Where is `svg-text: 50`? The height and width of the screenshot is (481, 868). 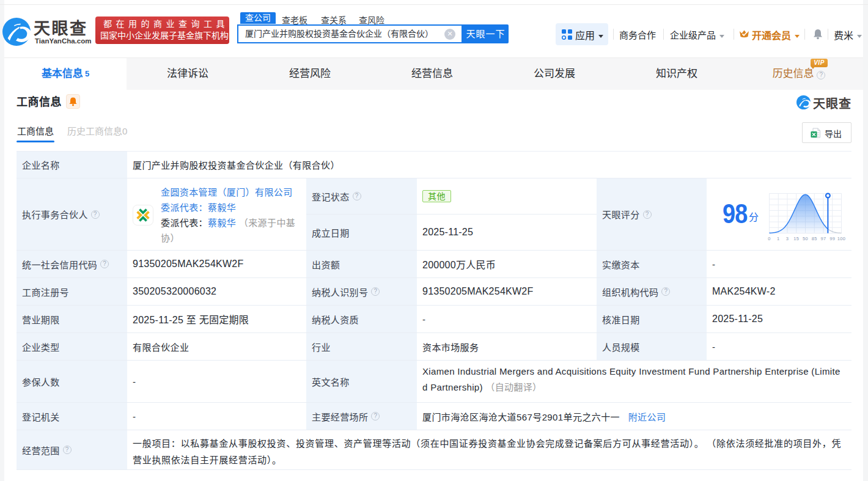 svg-text: 50 is located at coordinates (806, 238).